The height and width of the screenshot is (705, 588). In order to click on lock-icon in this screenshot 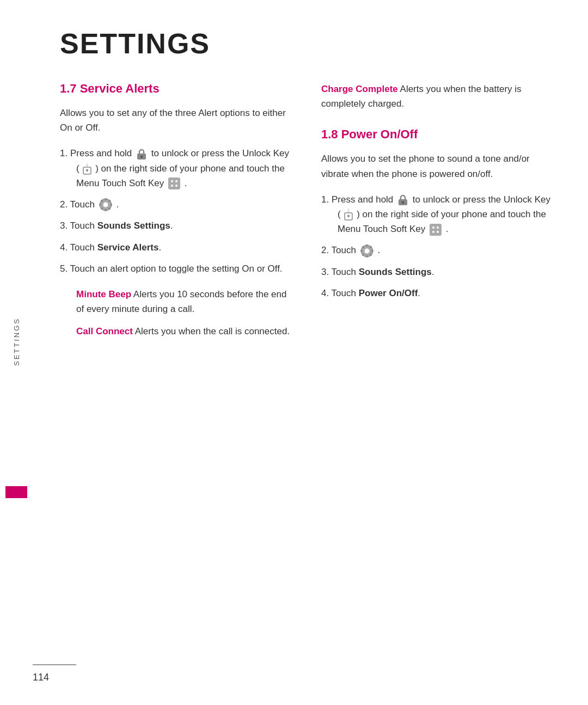, I will do `click(142, 154)`.